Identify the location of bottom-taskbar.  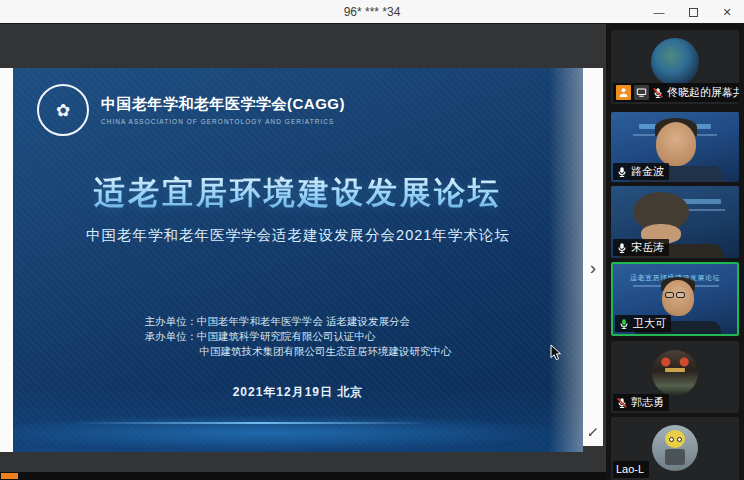
(303, 476).